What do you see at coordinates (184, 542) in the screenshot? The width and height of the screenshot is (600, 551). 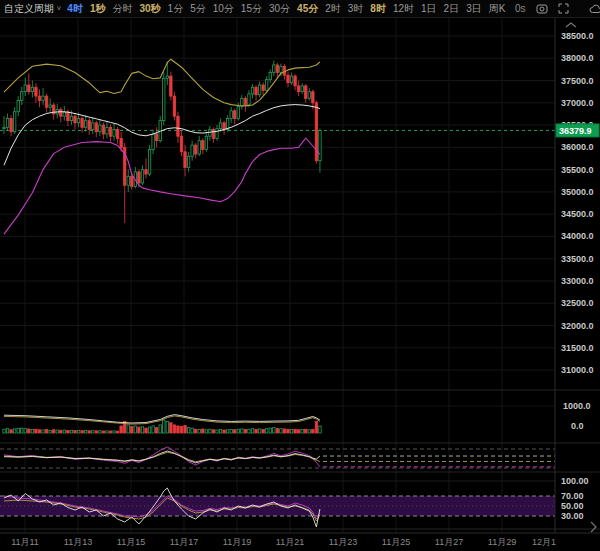 I see `svg-text: 11月17` at bounding box center [184, 542].